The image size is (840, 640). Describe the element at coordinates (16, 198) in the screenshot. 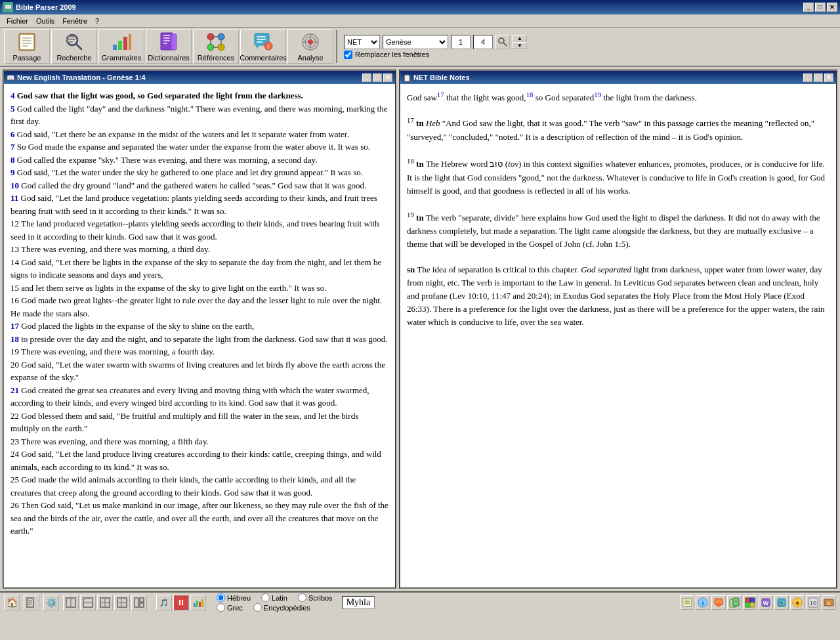

I see `verse-num-11: 11` at that location.